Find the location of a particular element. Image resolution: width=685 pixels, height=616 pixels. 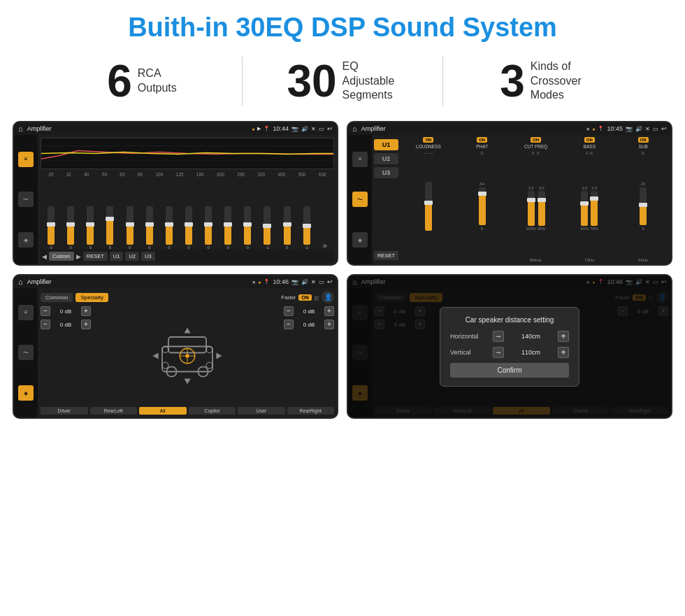

bass-on: ON is located at coordinates (590, 140).